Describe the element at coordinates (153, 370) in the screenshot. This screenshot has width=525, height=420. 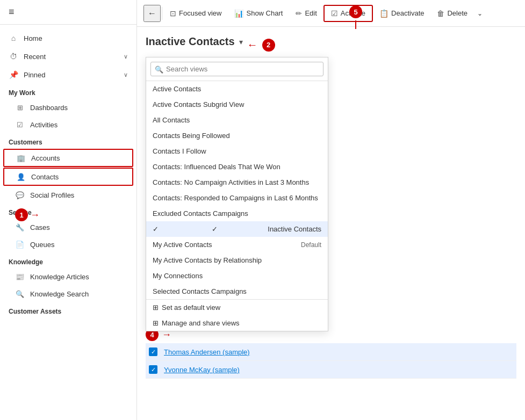
I see `checkbox-cell-2: ✓` at that location.